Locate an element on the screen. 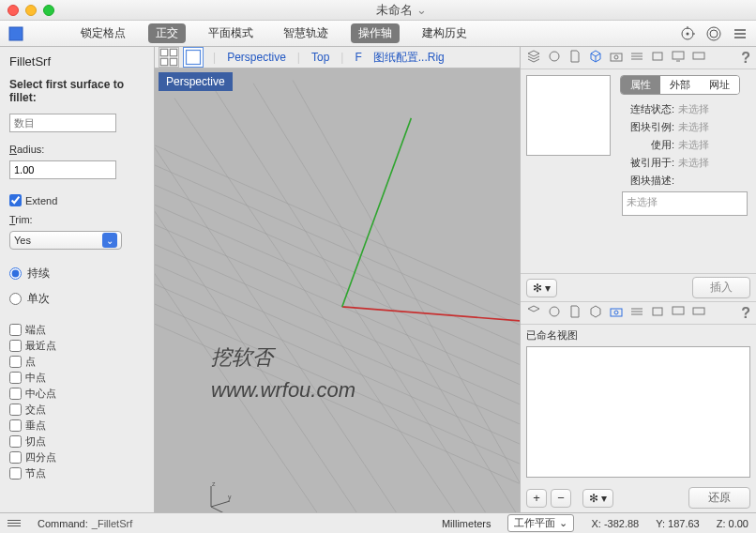 The image size is (756, 533). number-input is located at coordinates (63, 123).